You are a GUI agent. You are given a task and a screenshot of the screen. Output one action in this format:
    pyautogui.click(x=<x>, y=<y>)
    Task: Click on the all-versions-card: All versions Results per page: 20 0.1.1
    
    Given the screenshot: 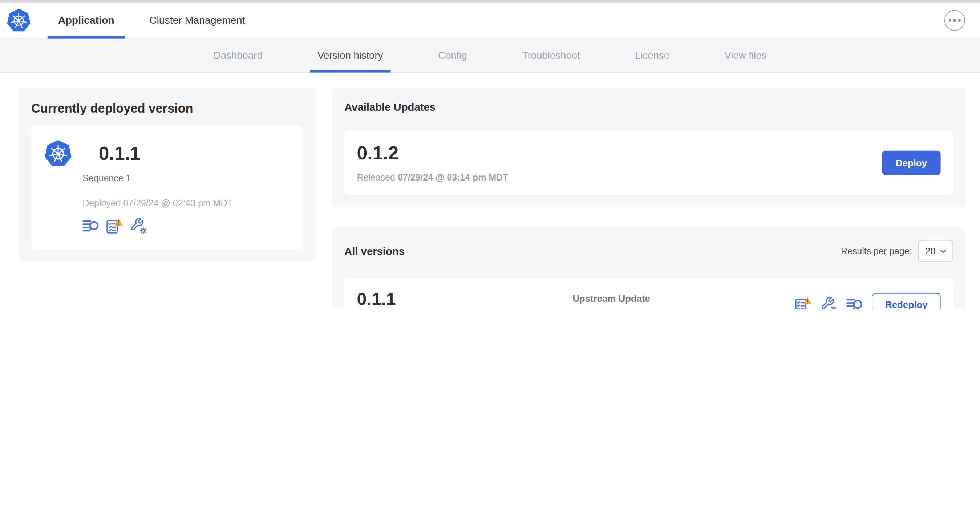 What is the action you would take?
    pyautogui.click(x=649, y=268)
    